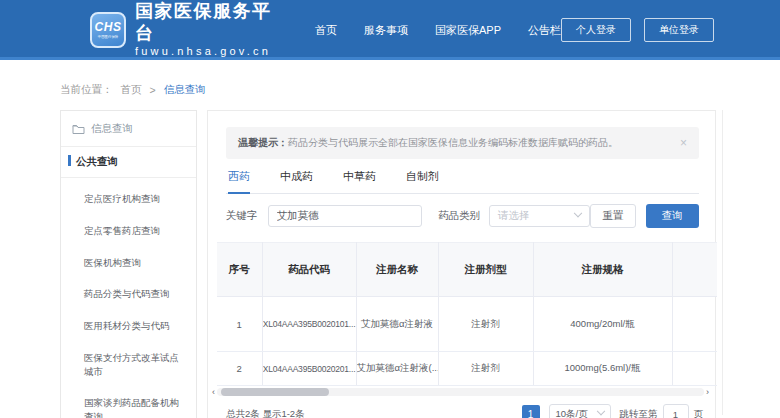 This screenshot has height=418, width=780. I want to click on breadcrumb-prefix: 当前位置：, so click(86, 90).